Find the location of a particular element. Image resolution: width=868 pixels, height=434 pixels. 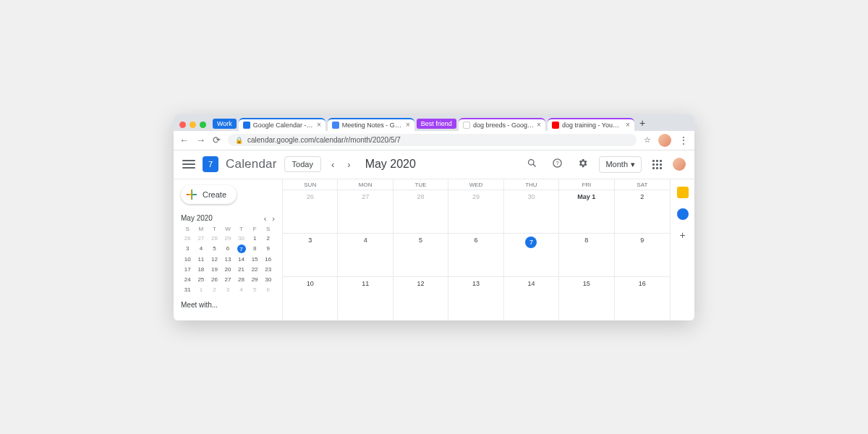

day-cell: 30 is located at coordinates (532, 211).